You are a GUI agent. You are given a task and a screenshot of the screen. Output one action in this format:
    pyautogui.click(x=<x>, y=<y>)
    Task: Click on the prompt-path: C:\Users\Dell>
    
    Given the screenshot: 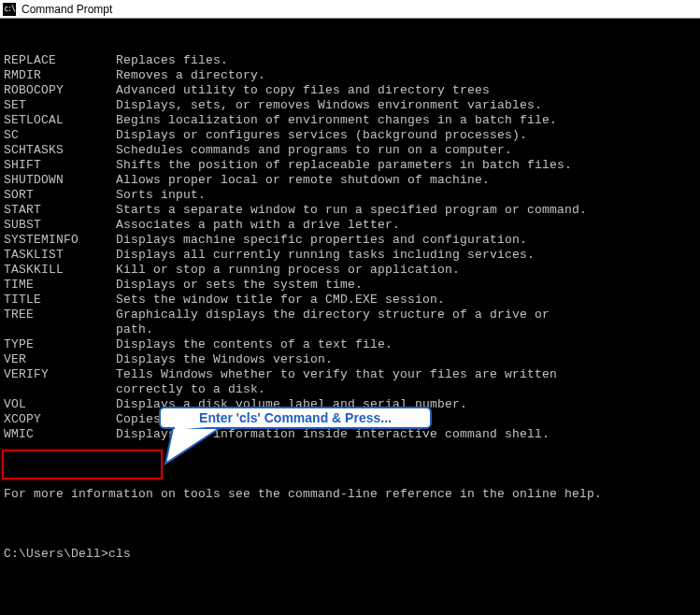 What is the action you would take?
    pyautogui.click(x=56, y=553)
    